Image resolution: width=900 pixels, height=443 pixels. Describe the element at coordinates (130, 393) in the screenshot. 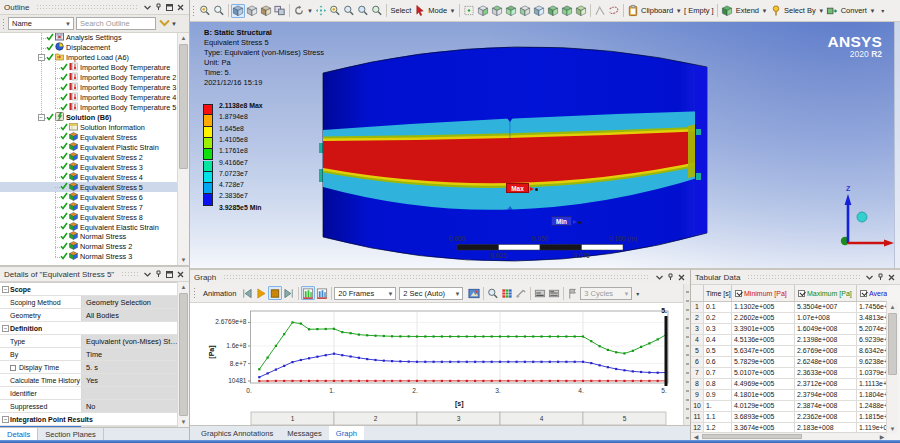

I see `property-value` at that location.